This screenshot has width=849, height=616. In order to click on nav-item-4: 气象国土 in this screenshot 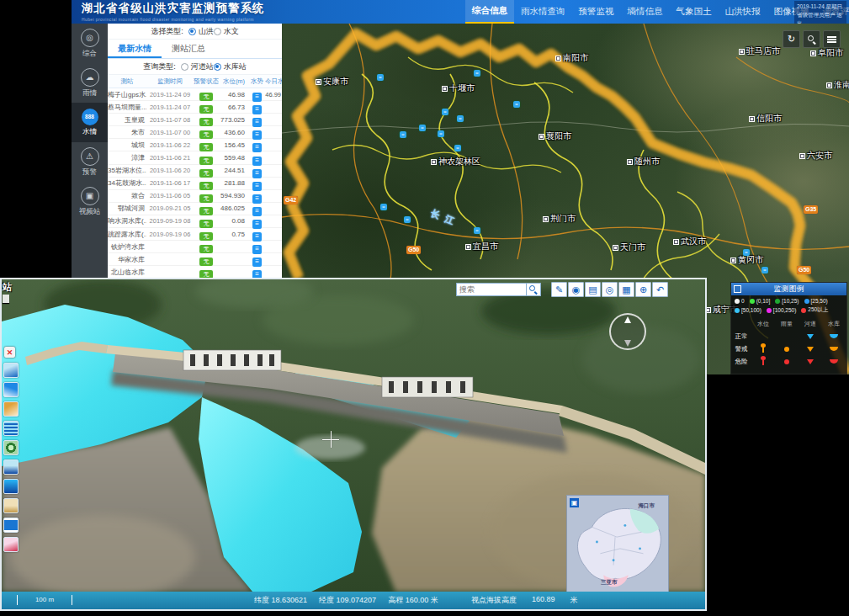, I will do `click(694, 12)`.